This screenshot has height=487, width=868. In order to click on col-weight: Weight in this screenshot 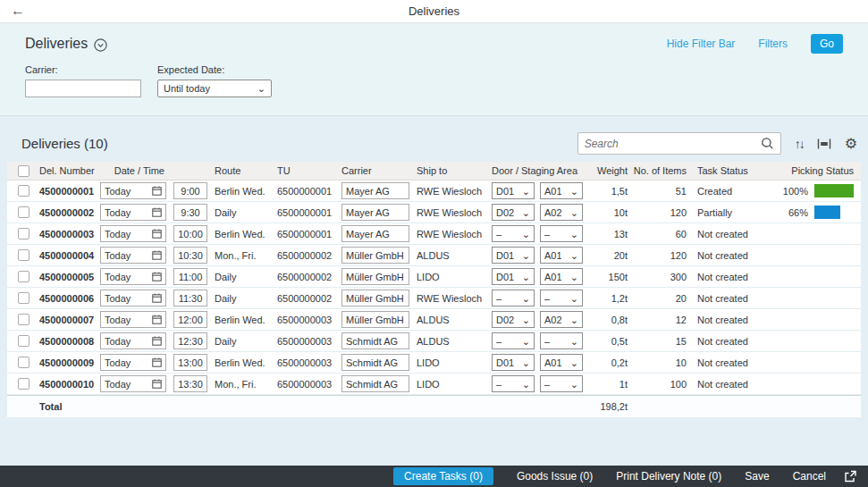, I will do `click(610, 171)`.